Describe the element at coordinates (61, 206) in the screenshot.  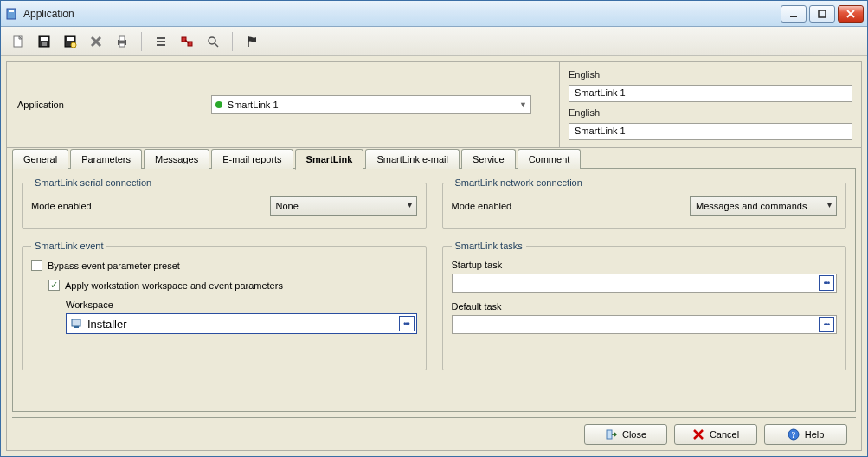
I see `serial-mode-label: Mode enabled` at that location.